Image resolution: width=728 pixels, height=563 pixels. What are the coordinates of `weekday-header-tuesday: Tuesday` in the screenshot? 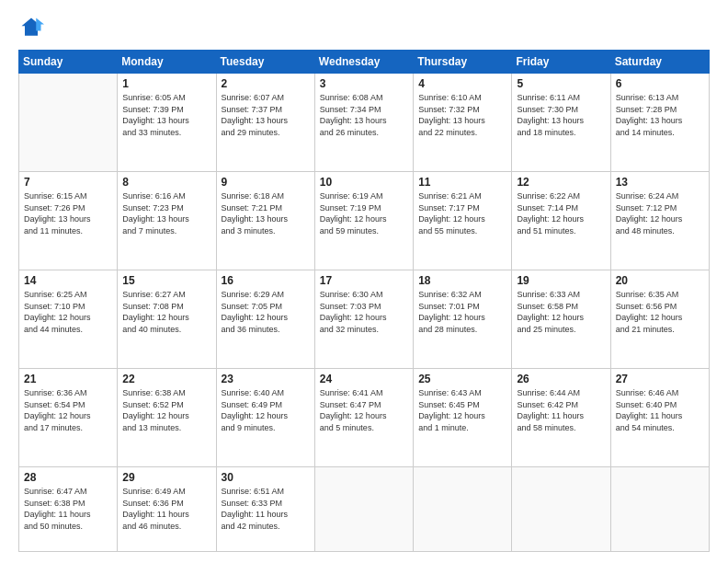 It's located at (265, 63).